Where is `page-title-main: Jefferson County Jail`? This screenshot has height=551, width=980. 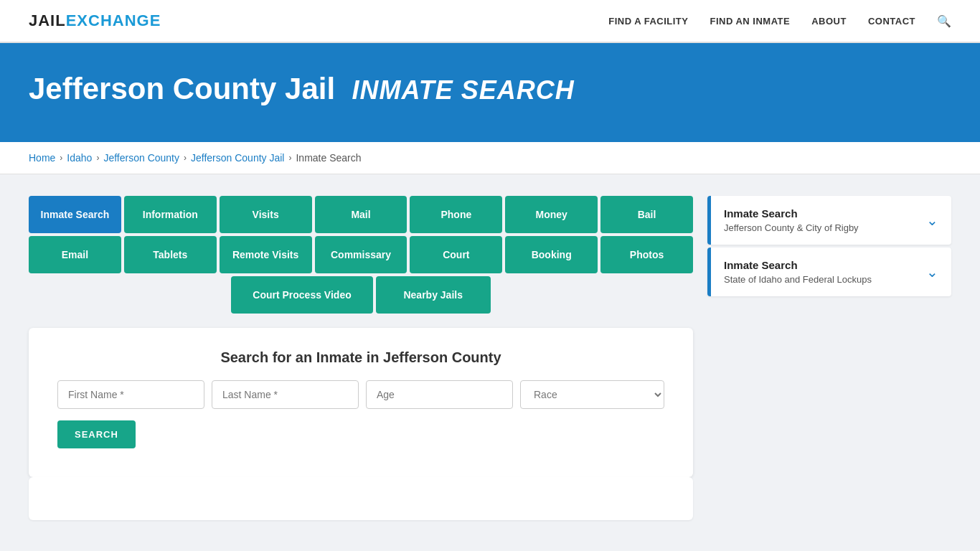
page-title-main: Jefferson County Jail is located at coordinates (182, 89).